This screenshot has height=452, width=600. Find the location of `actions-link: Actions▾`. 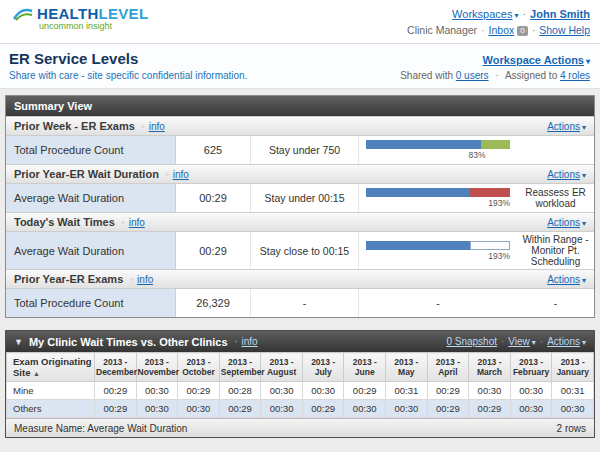

actions-link: Actions▾ is located at coordinates (566, 342).